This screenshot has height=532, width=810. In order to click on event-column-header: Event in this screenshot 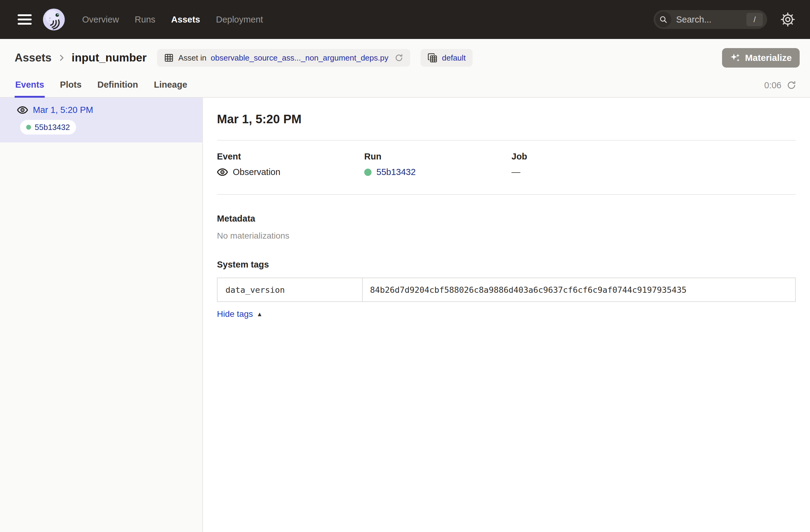, I will do `click(291, 157)`.